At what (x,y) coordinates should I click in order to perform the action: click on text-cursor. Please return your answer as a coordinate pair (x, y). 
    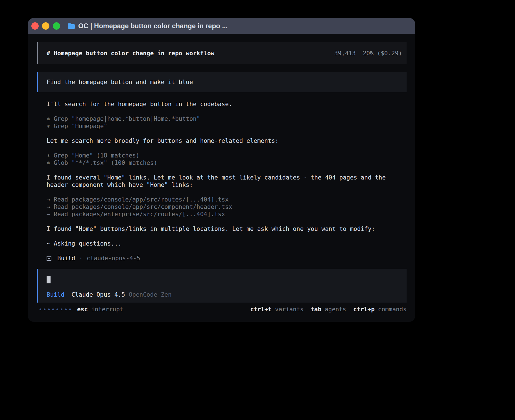
    Looking at the image, I should click on (49, 280).